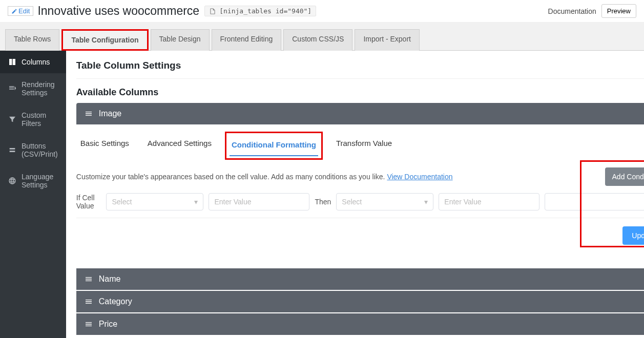 This screenshot has height=338, width=644. Describe the element at coordinates (371, 279) in the screenshot. I see `column-title: Name` at that location.